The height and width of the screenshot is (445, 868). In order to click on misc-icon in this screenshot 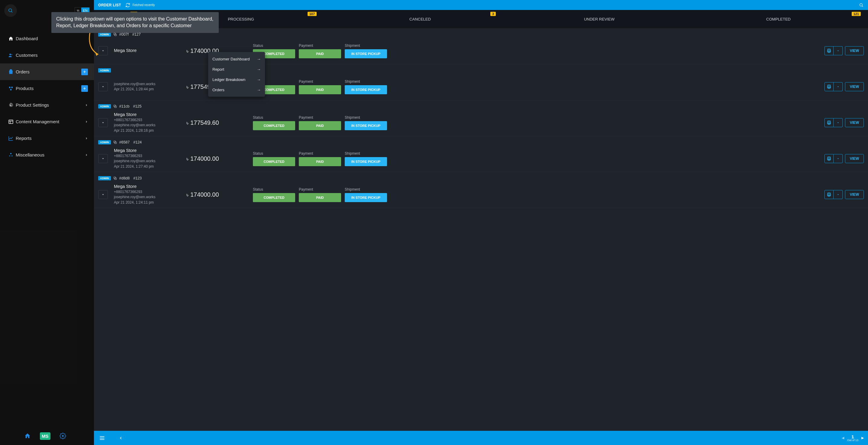, I will do `click(11, 155)`.